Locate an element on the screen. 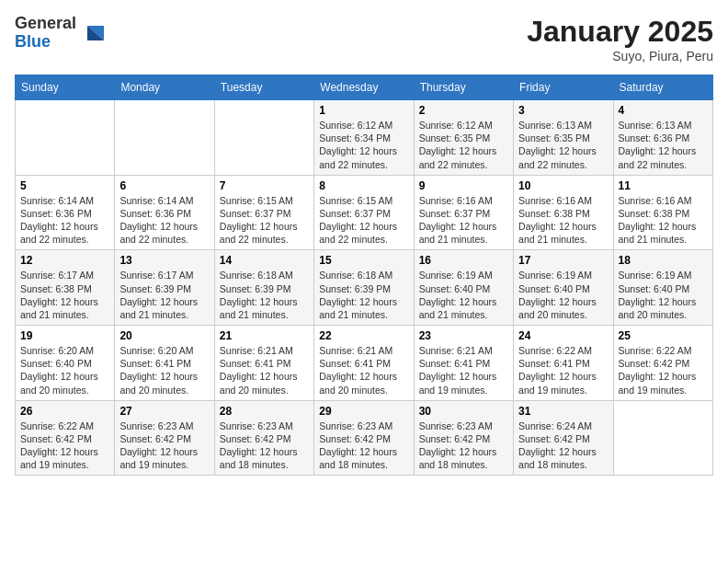 This screenshot has height=563, width=728. day-info: Sunrise: 6:17 AMSunset: 6:39 PMDaylight:… is located at coordinates (164, 294).